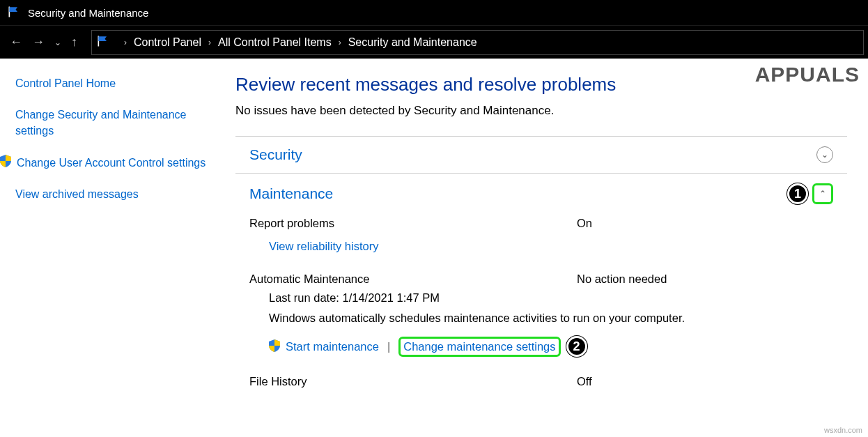  What do you see at coordinates (541, 318) in the screenshot?
I see `auto-desc-text: Windows automatically schedules maintena…` at bounding box center [541, 318].